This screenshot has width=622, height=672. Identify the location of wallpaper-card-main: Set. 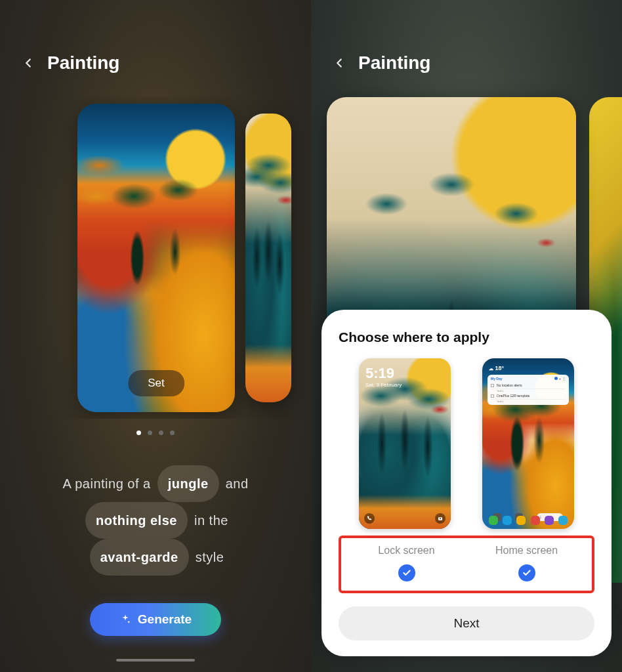
(156, 258).